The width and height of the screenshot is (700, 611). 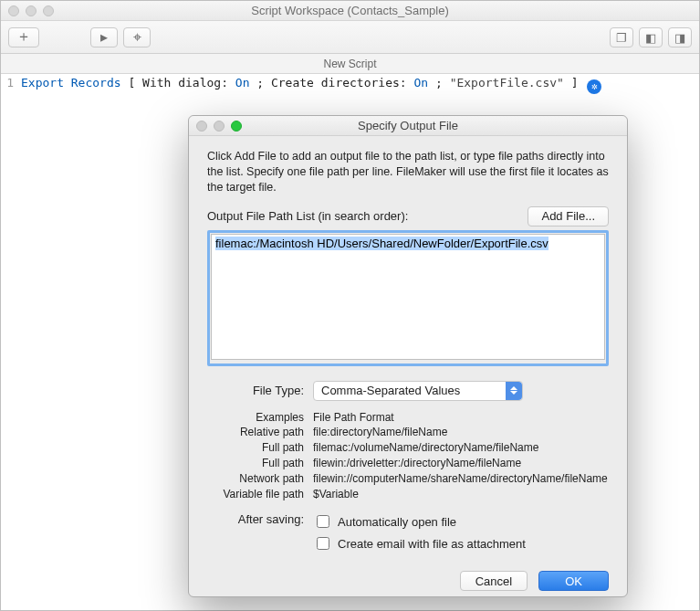 What do you see at coordinates (323, 521) in the screenshot?
I see `auto-open-checkbox` at bounding box center [323, 521].